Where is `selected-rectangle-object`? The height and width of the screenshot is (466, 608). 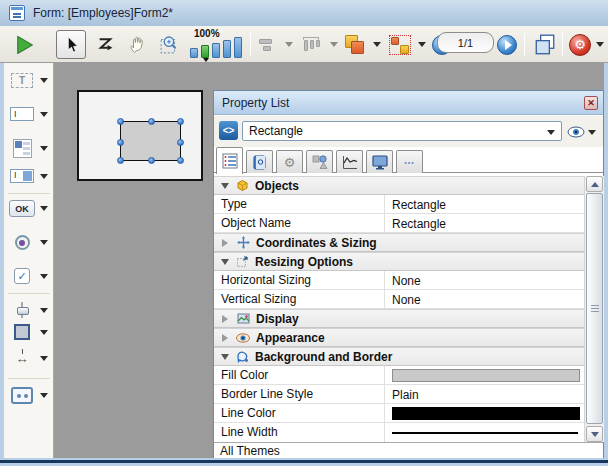
selected-rectangle-object is located at coordinates (150, 141).